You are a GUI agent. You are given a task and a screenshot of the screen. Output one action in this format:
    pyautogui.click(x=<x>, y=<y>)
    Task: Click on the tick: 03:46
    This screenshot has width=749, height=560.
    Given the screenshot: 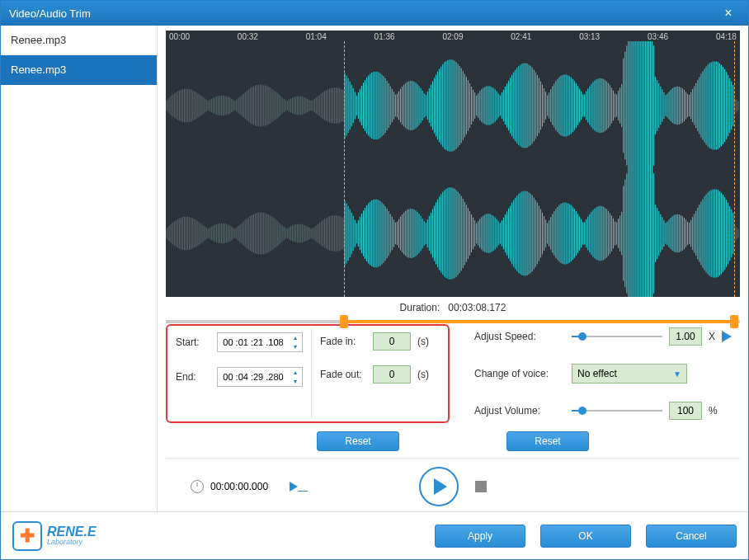 What is the action you would take?
    pyautogui.click(x=658, y=36)
    